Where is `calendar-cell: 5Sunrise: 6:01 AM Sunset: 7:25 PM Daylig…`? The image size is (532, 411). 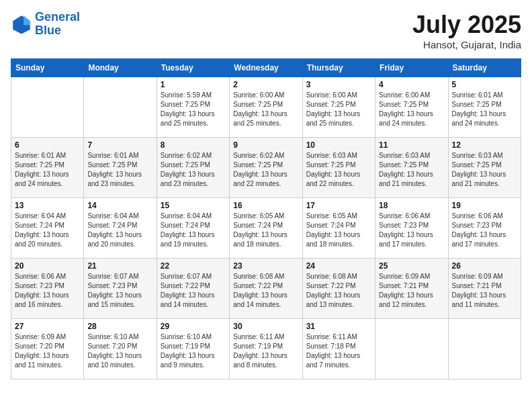 calendar-cell: 5Sunrise: 6:01 AM Sunset: 7:25 PM Daylig… is located at coordinates (484, 107).